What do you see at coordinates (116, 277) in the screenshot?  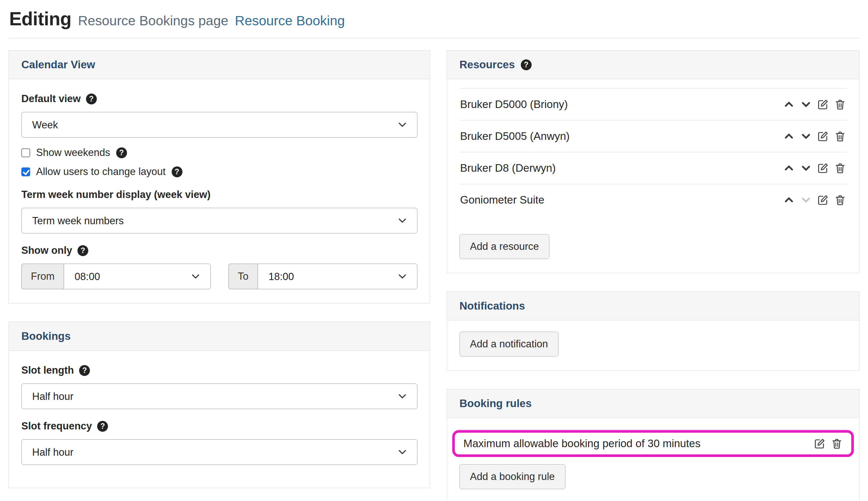 I see `from-group: From 08:00` at bounding box center [116, 277].